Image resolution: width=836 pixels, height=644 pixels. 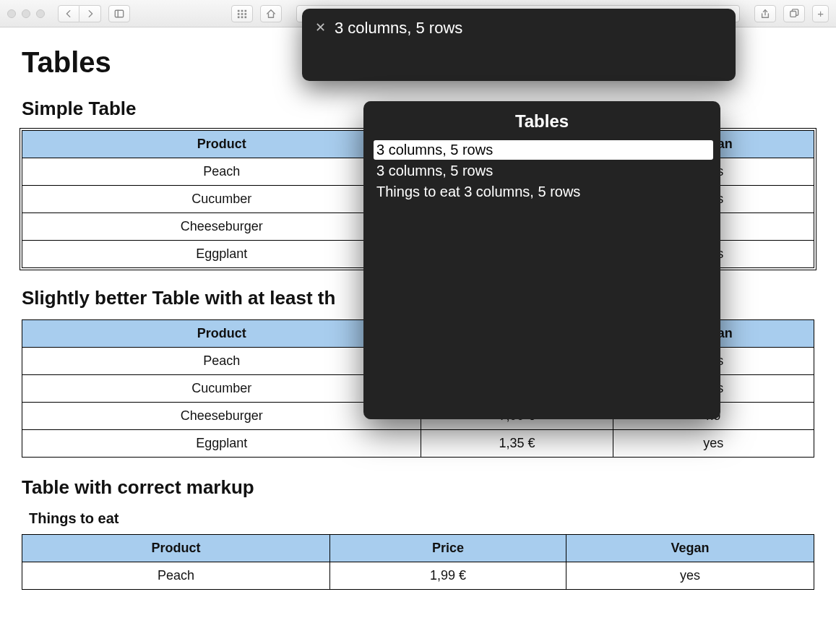 I want to click on cell: 1,35 €, so click(x=517, y=444).